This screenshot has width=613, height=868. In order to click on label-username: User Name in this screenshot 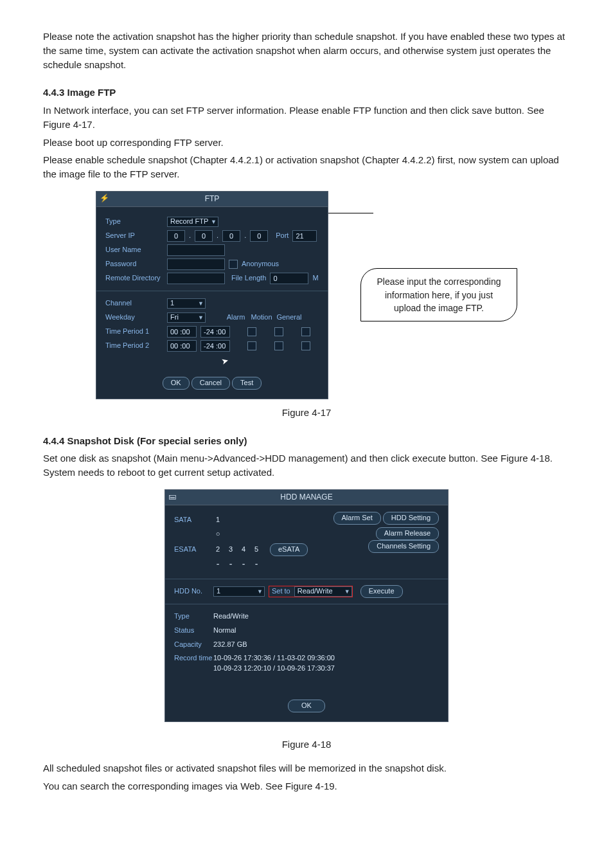, I will do `click(134, 250)`.